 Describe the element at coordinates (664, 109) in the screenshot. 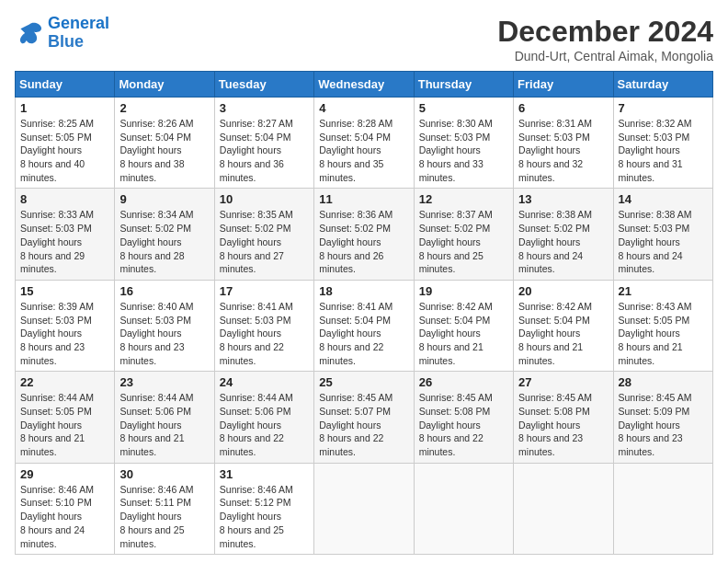

I see `day-number: 7` at that location.